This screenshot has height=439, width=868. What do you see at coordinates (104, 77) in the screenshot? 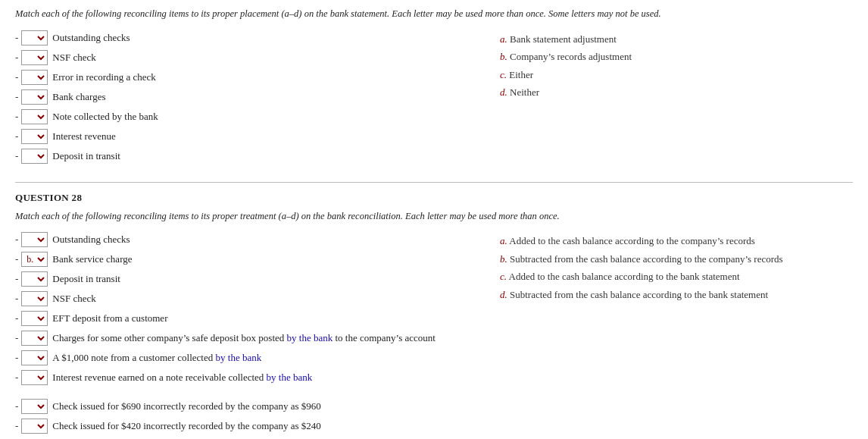
I see `item-label: Error in recording a check` at bounding box center [104, 77].